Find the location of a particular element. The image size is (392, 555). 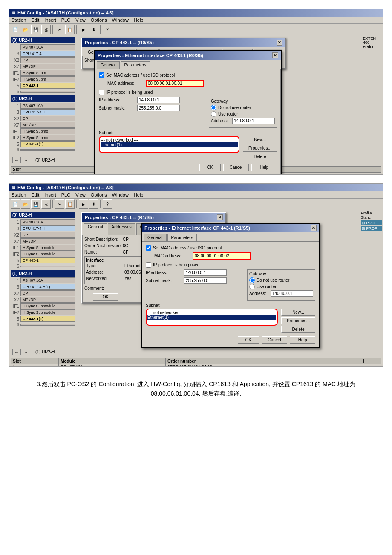

print-btn-2: 🖨 is located at coordinates (46, 204).